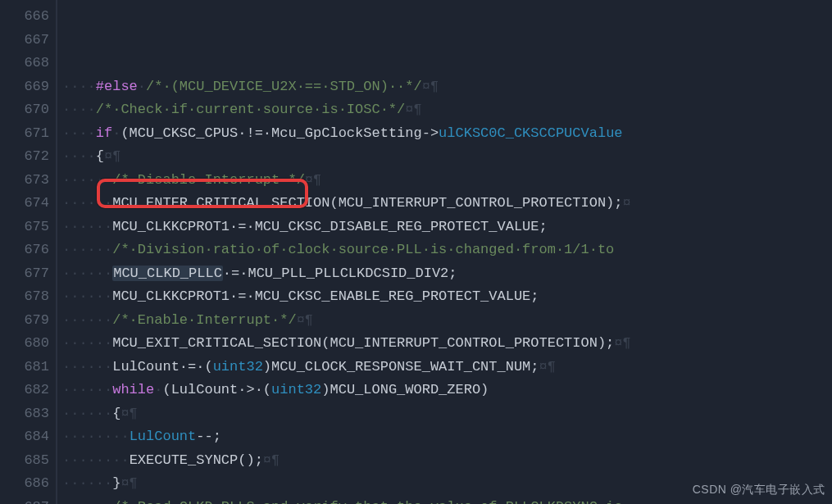 The width and height of the screenshot is (832, 504). What do you see at coordinates (28, 500) in the screenshot?
I see `line-number: 687` at bounding box center [28, 500].